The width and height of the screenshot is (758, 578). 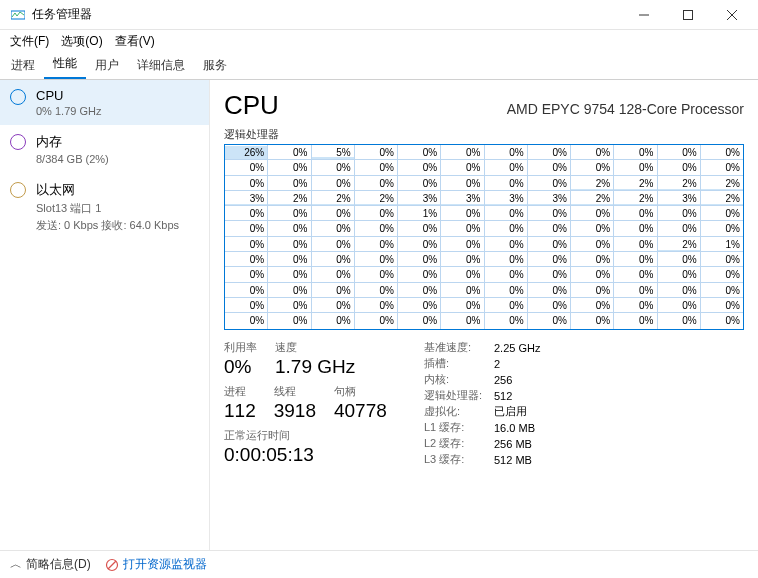 I want to click on tab-bar: 进程性能用户详细信息服务, so click(x=379, y=66).